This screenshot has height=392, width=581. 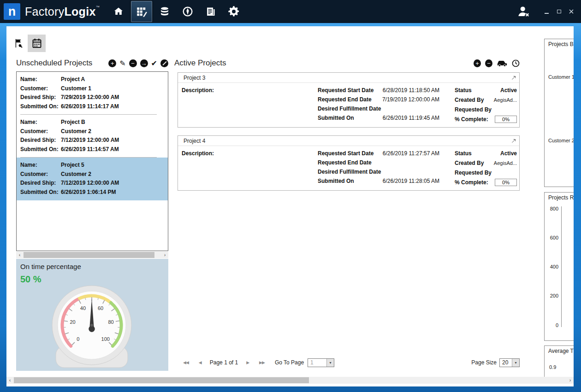 What do you see at coordinates (92, 327) in the screenshot?
I see `on-time-gauge: 0 20 40 60 80 100` at bounding box center [92, 327].